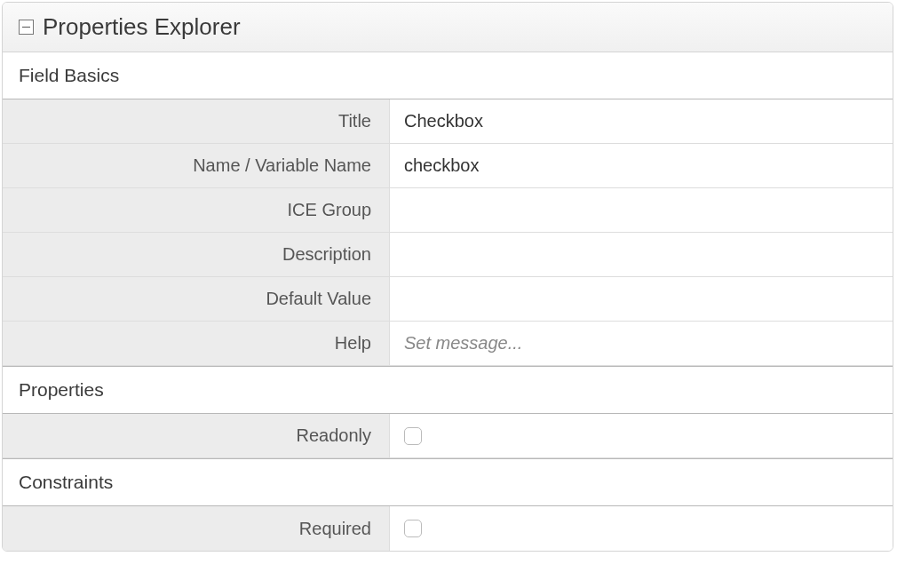  I want to click on row-description: Description, so click(448, 255).